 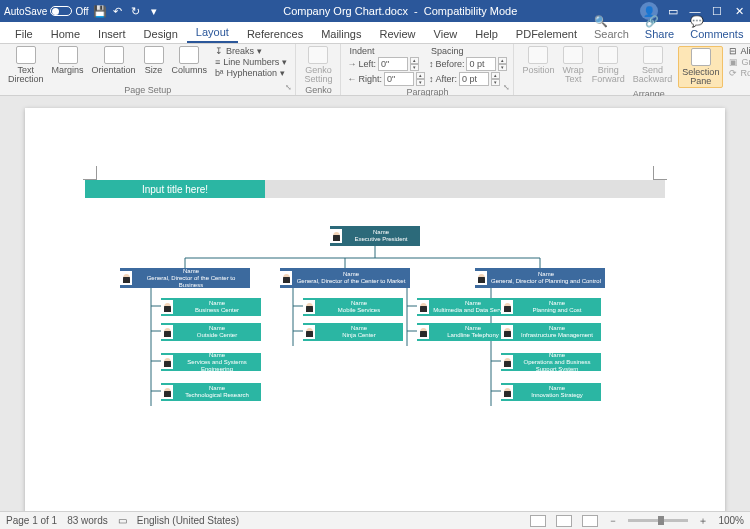 I want to click on node-text: NameInfrastructure Management, so click(x=557, y=332).